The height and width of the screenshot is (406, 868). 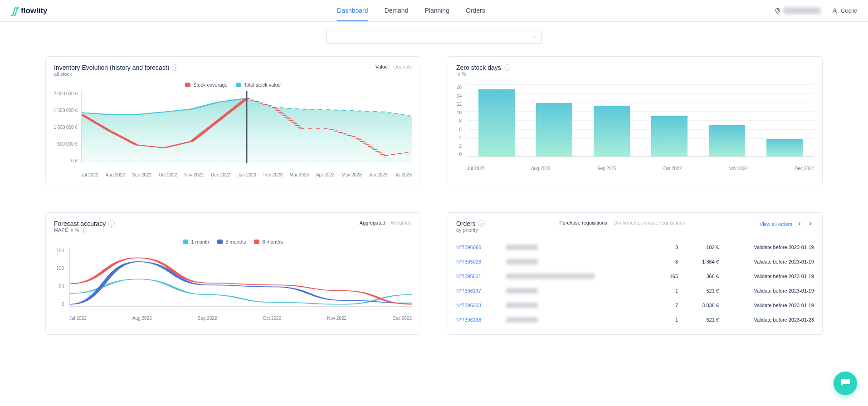 I want to click on order-row: N°7396137████████1521 €Validate before 2…, so click(x=635, y=291).